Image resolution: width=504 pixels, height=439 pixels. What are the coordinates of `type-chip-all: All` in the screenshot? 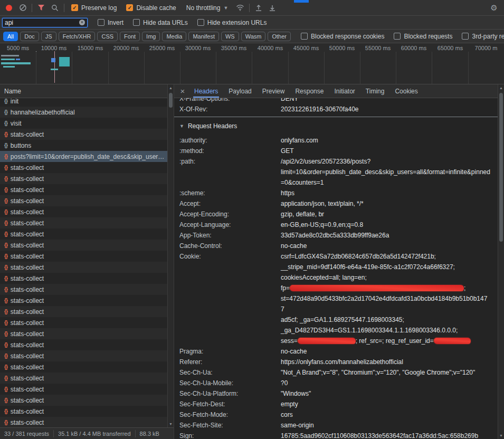 It's located at (11, 36).